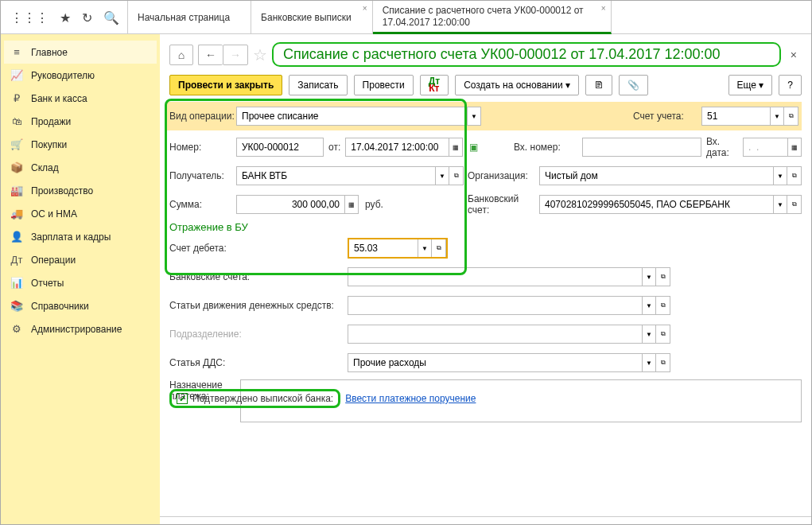  I want to click on department-label: Подразделение:, so click(258, 334).